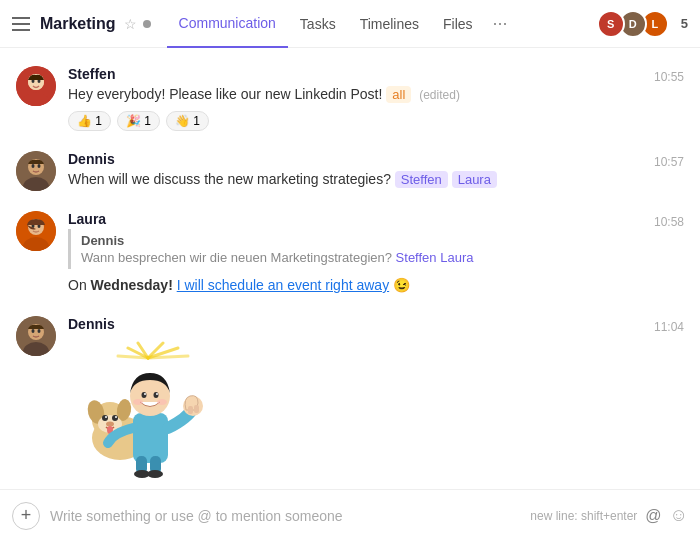 This screenshot has width=700, height=541. What do you see at coordinates (669, 222) in the screenshot?
I see `message-3-time: 10:58` at bounding box center [669, 222].